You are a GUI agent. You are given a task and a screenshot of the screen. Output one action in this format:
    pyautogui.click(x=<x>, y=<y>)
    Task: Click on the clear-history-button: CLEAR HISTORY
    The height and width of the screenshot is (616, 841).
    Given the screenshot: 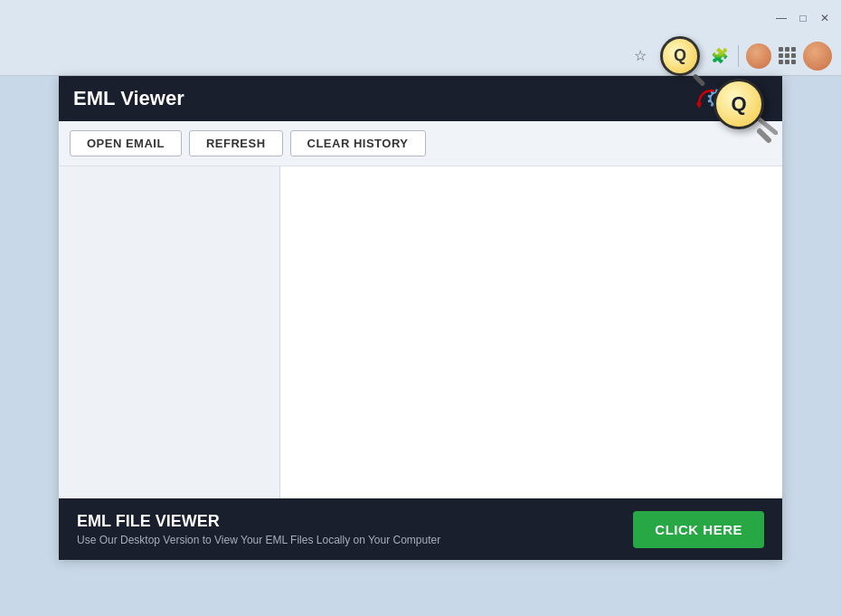 What is the action you would take?
    pyautogui.click(x=358, y=143)
    